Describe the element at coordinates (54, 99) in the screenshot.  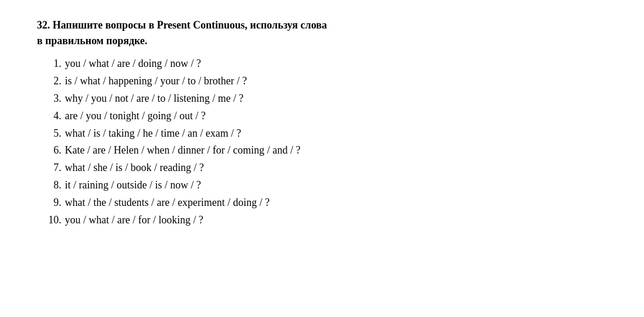
I see `item-number: 3.` at that location.